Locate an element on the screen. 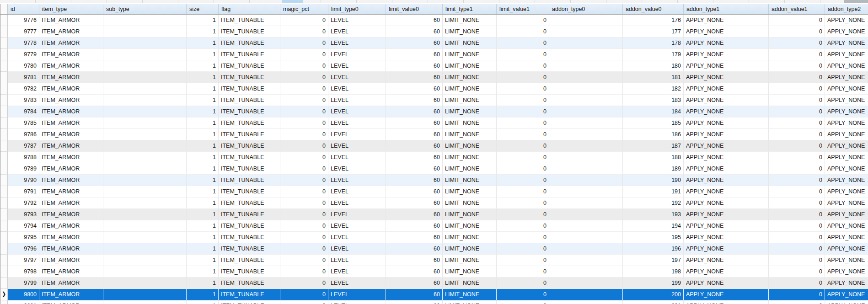 The height and width of the screenshot is (304, 868). cell-addon_value0: 190 is located at coordinates (653, 180).